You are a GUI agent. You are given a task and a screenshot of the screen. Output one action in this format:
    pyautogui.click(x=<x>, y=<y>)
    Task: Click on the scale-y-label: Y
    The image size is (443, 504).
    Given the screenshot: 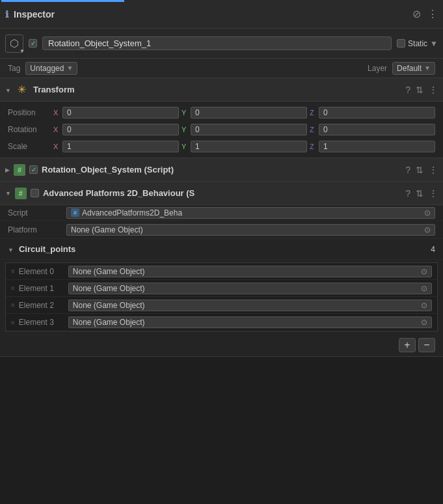 What is the action you would take?
    pyautogui.click(x=185, y=147)
    